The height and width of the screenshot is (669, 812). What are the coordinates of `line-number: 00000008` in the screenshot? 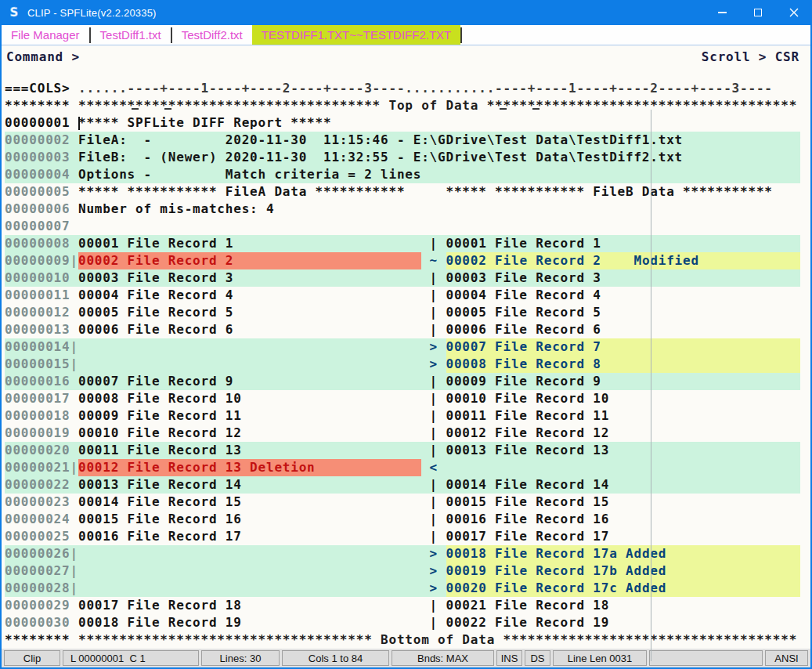 It's located at (42, 244).